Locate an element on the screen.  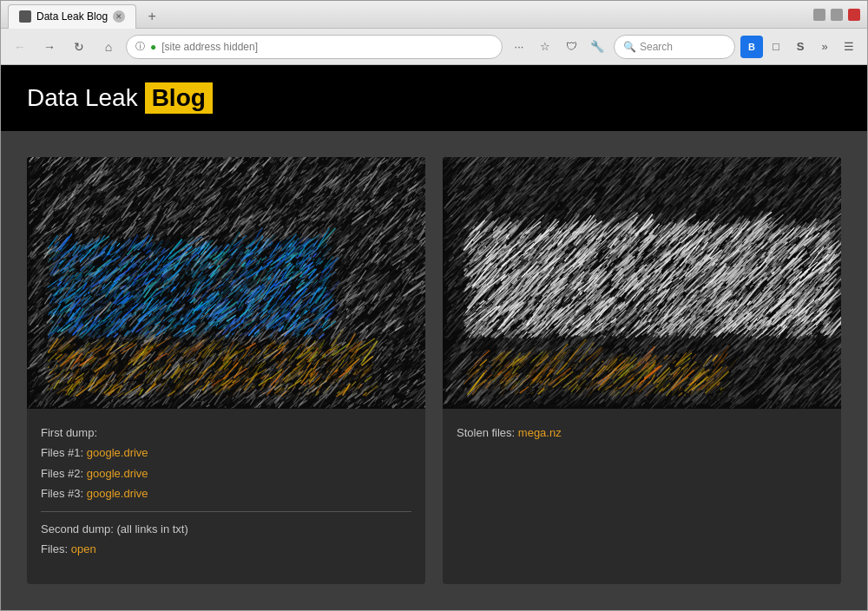
navigation-bar: ← → ↻ ⌂ ⓘ ● [site address hidden] ··· ☆ … is located at coordinates (434, 47).